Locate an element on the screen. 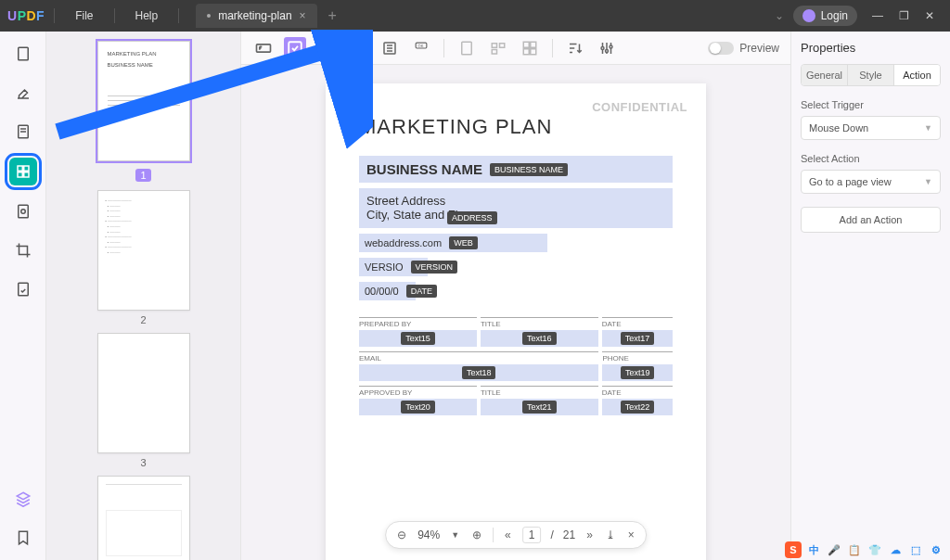  document-tab: marketing-plan × is located at coordinates (256, 16).